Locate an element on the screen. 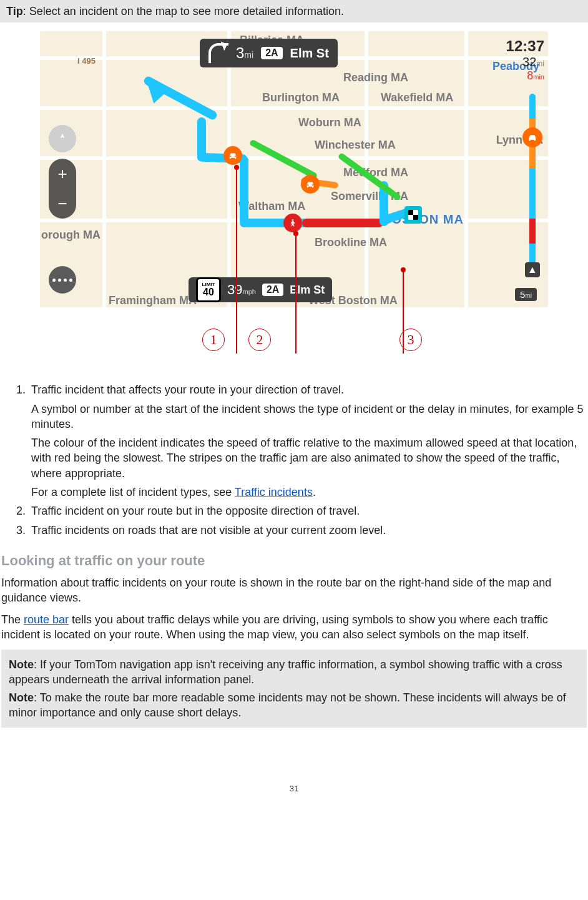  list-item-title: Traffic incident that affects your route… is located at coordinates (187, 390).